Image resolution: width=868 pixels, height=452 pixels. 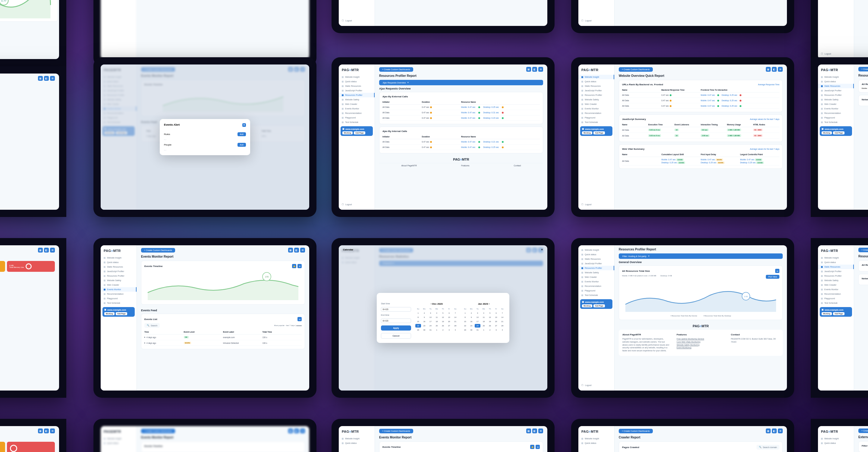 What do you see at coordinates (418, 326) in the screenshot?
I see `calendar-day: 22` at bounding box center [418, 326].